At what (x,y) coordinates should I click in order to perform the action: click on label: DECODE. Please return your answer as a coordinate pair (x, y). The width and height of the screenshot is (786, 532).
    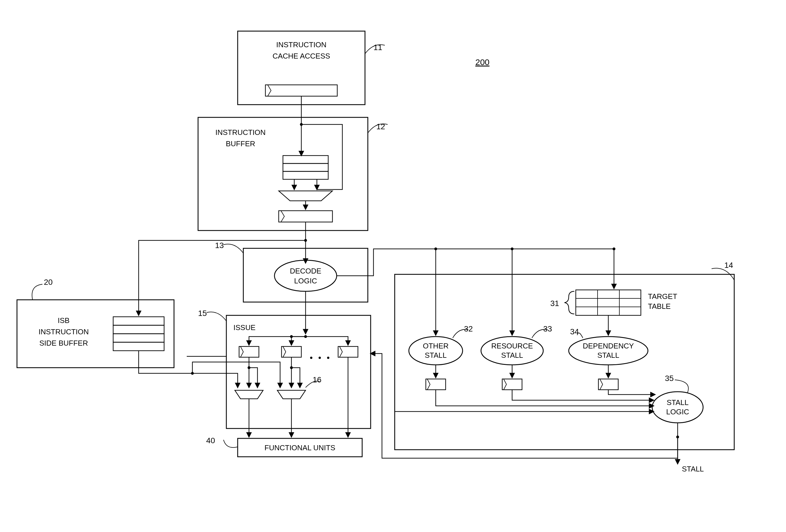
    Looking at the image, I should click on (306, 271).